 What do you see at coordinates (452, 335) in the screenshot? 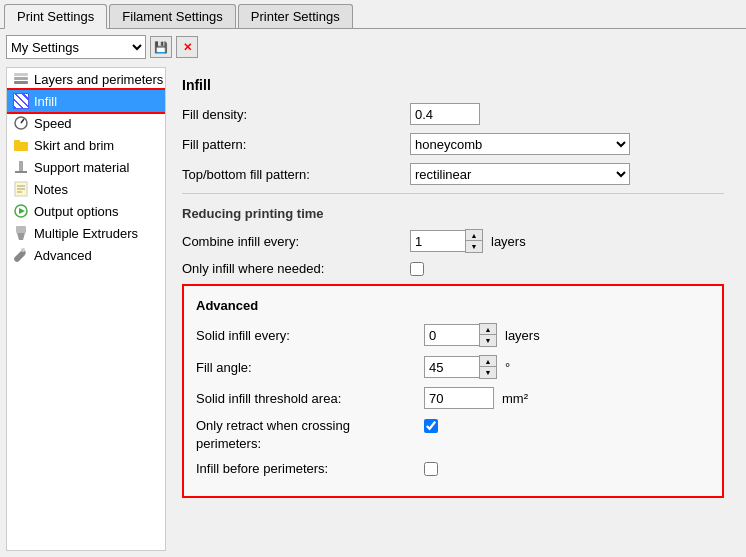
I see `solid-infill-input` at bounding box center [452, 335].